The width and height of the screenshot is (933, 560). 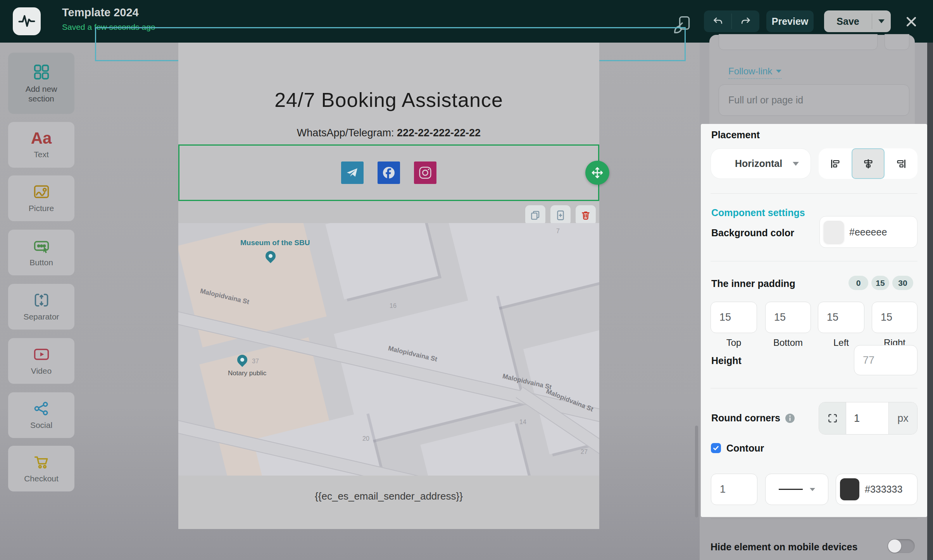 What do you see at coordinates (790, 22) in the screenshot?
I see `preview-label: Preview` at bounding box center [790, 22].